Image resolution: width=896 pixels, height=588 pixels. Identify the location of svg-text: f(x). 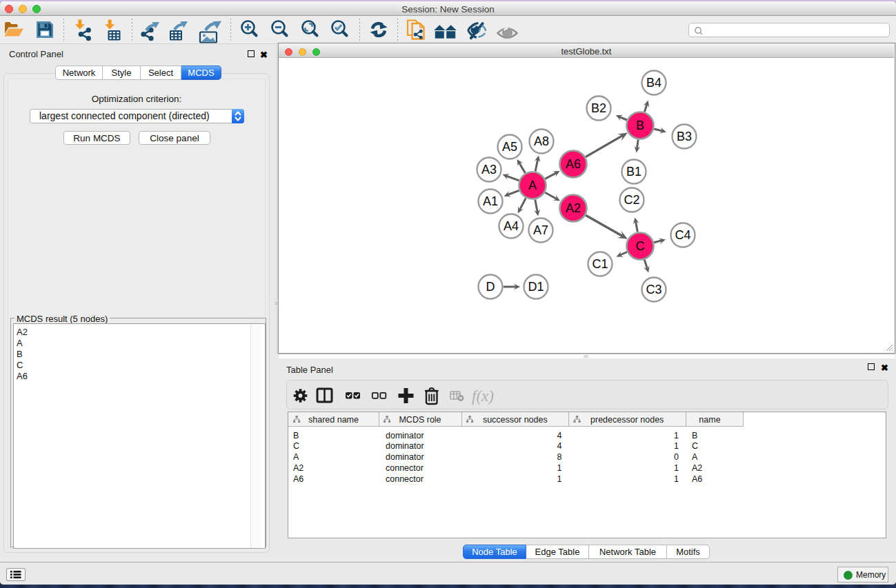
(483, 396).